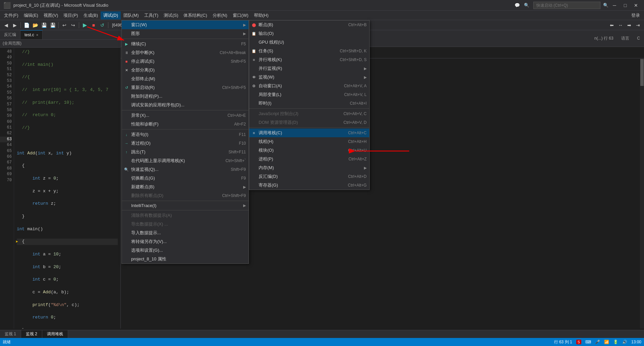 This screenshot has height=346, width=644. Describe the element at coordinates (220, 15) in the screenshot. I see `menu-analyze: 分析(N)` at that location.